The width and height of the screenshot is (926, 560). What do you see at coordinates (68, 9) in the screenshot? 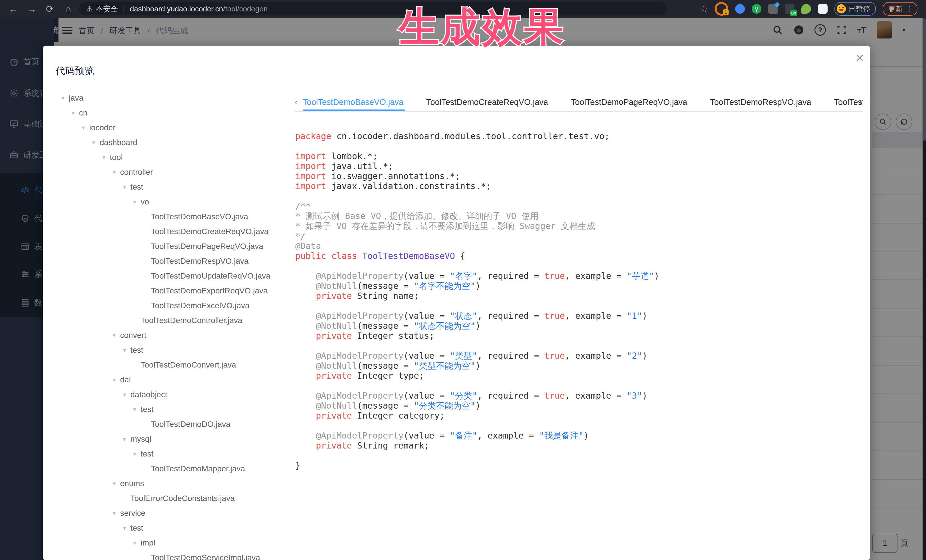
I see `browser-home-icon: ⌂` at bounding box center [68, 9].